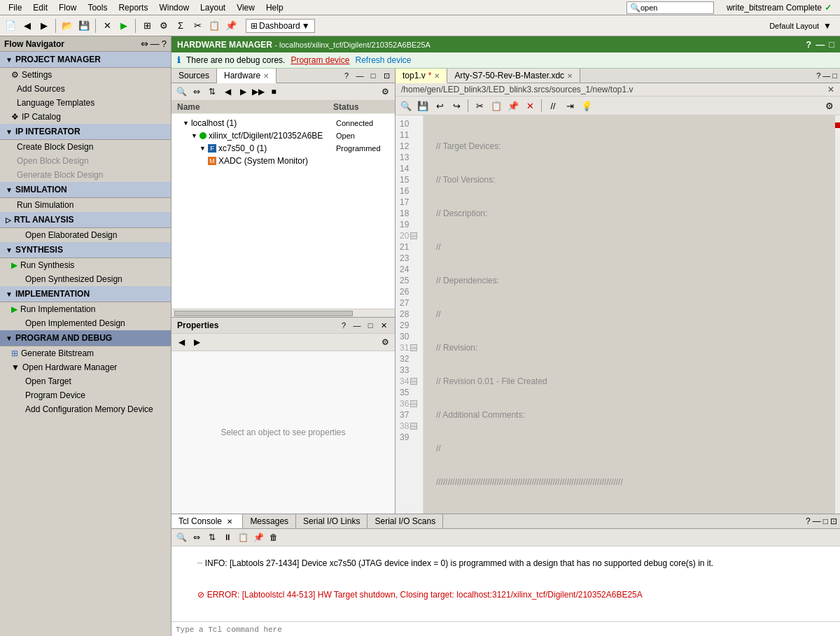 This screenshot has height=636, width=840. What do you see at coordinates (553, 106) in the screenshot?
I see `ed-comment-btn: //` at bounding box center [553, 106].